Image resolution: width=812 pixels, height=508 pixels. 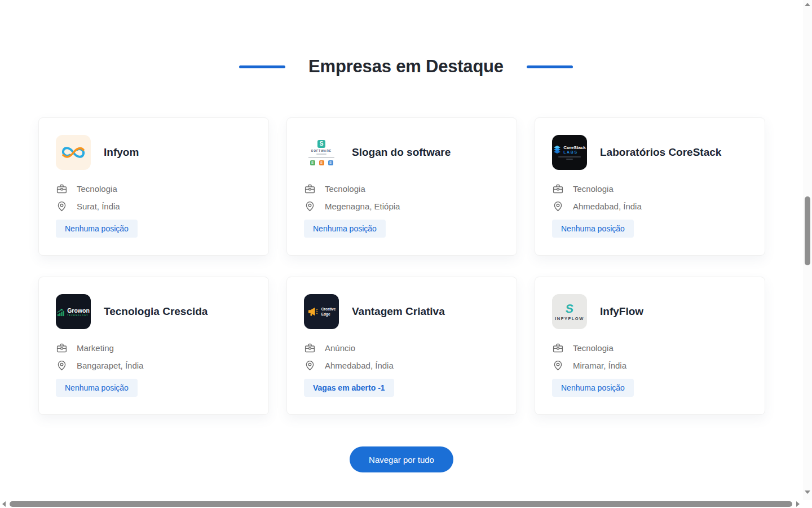 What do you see at coordinates (650, 366) in the screenshot?
I see `location-row: Miramar, Índia` at bounding box center [650, 366].